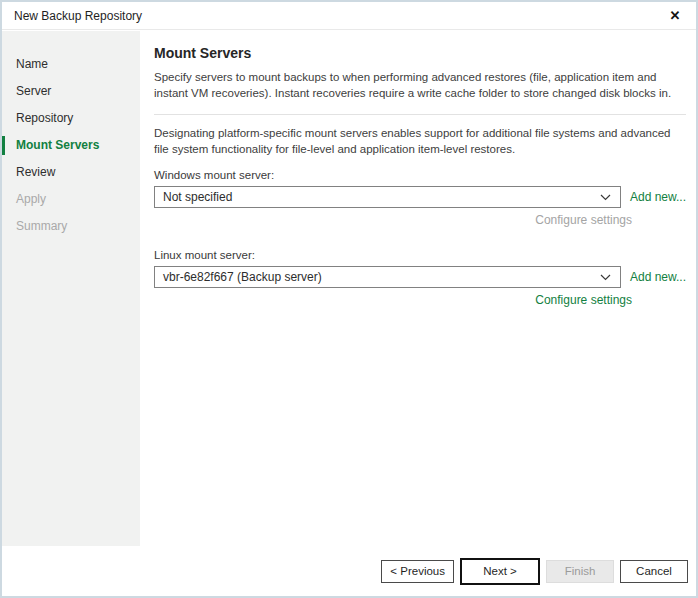 The width and height of the screenshot is (698, 598). What do you see at coordinates (658, 197) in the screenshot?
I see `windows-add-new-link: Add new...` at bounding box center [658, 197].